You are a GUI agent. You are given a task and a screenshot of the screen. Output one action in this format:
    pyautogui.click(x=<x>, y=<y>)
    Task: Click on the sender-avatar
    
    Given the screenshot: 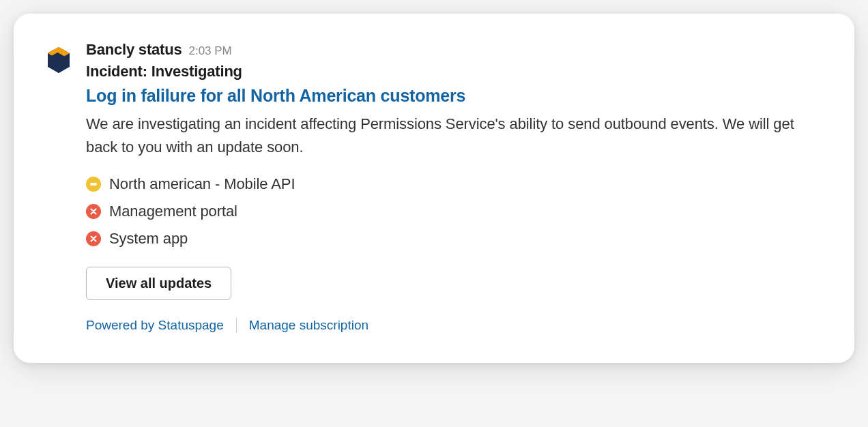 What is the action you would take?
    pyautogui.click(x=59, y=60)
    